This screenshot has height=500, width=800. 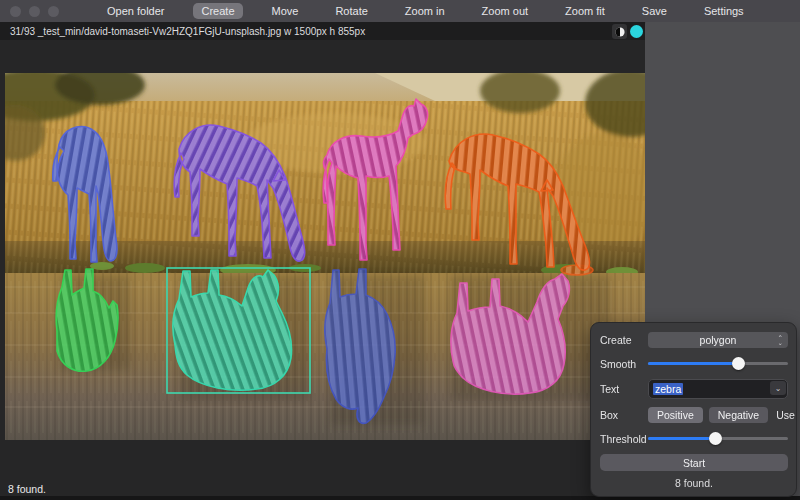 I want to click on text-value-selected: zebra, so click(x=668, y=389).